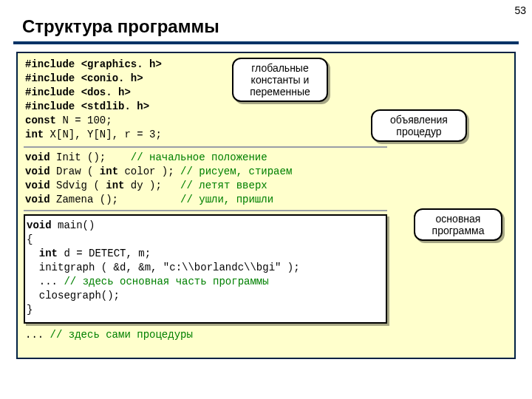 This screenshot has width=532, height=399. What do you see at coordinates (520, 10) in the screenshot?
I see `page-number: 53` at bounding box center [520, 10].